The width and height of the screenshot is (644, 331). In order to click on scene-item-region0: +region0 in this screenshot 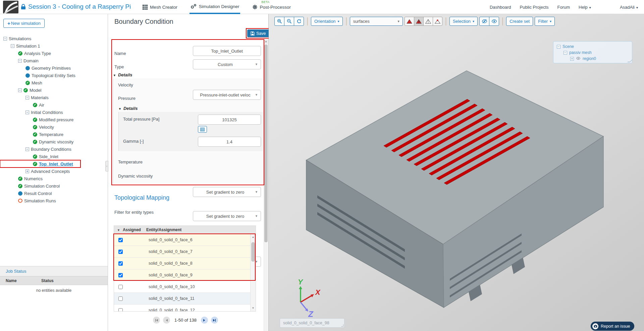, I will do `click(594, 59)`.